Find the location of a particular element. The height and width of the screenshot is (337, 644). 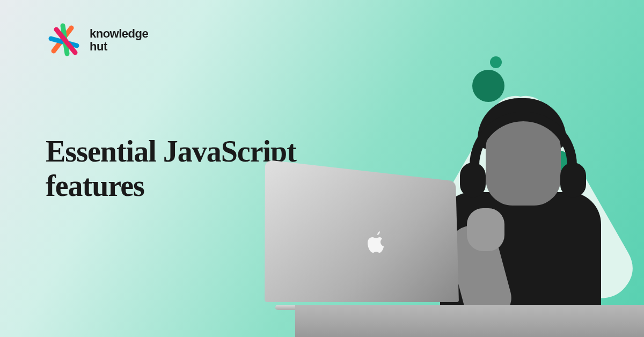

brand-name: knowledge hut is located at coordinates (119, 40).